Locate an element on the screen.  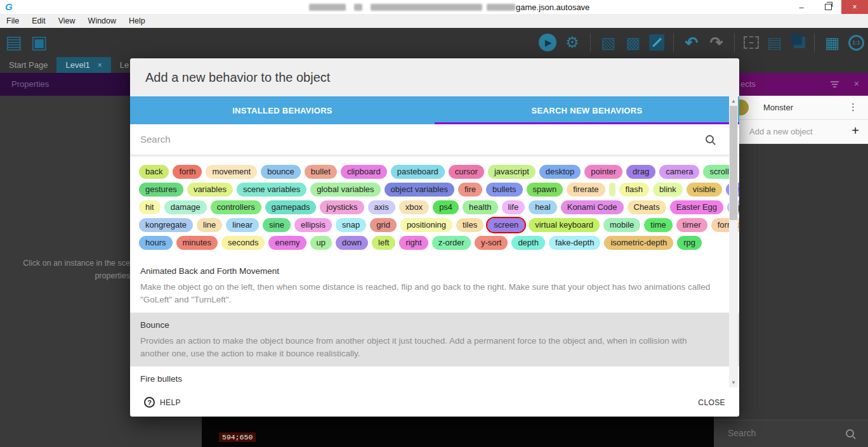
tag-chip-joysticks: joysticks is located at coordinates (341, 207).